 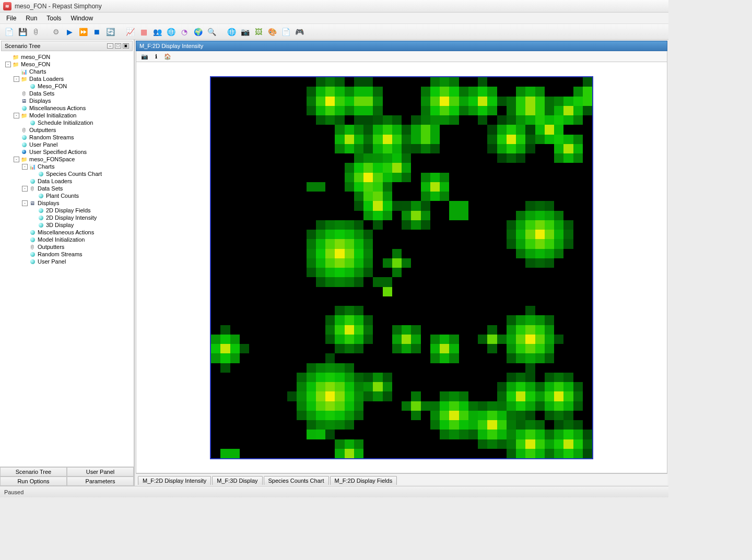 I want to click on palette-icon: 🎨, so click(x=272, y=32).